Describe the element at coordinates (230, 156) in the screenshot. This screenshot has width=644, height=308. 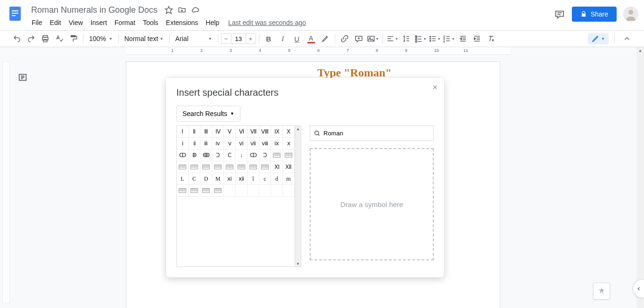
I see `char-cell: Ⅽ` at that location.